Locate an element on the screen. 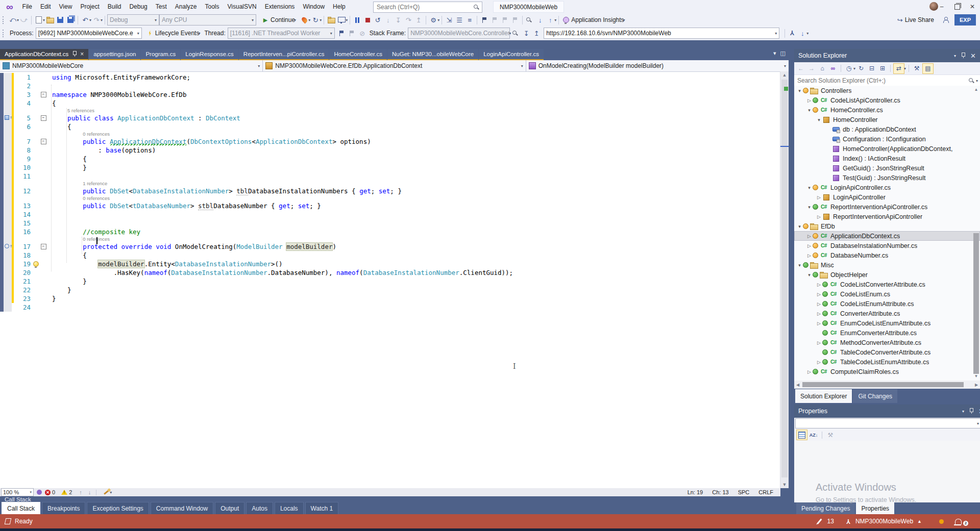 The image size is (980, 531). property-pages-wrench-icon: ⚒ is located at coordinates (830, 435).